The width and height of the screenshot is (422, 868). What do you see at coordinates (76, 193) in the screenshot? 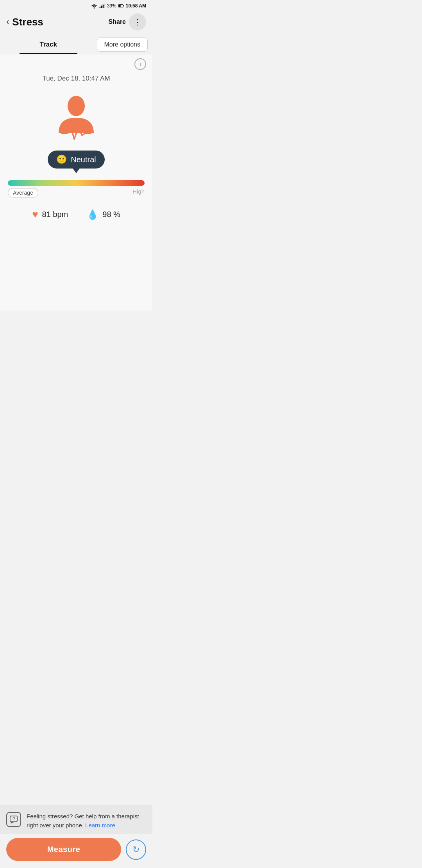
I see `stress-bar-labels: Average High` at bounding box center [76, 193].